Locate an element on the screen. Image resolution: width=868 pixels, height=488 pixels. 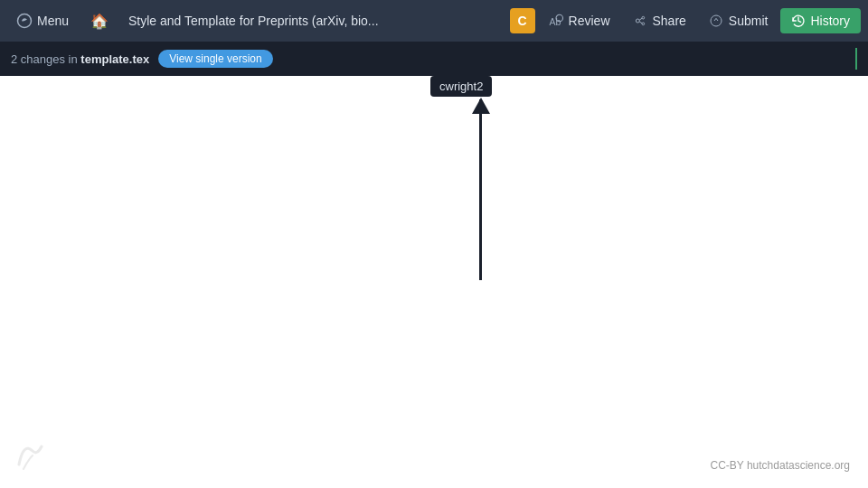
arrow-annotation is located at coordinates (481, 190).